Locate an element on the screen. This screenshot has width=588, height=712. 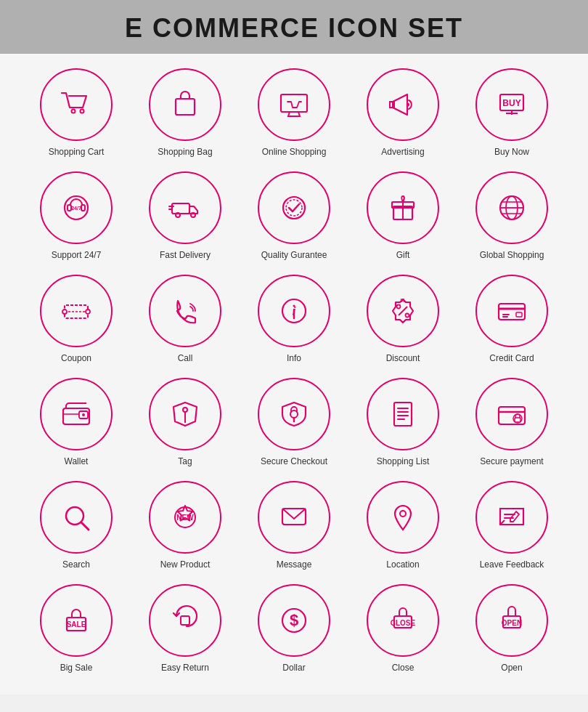
icon-label-advertising: Advertising is located at coordinates (402, 152).